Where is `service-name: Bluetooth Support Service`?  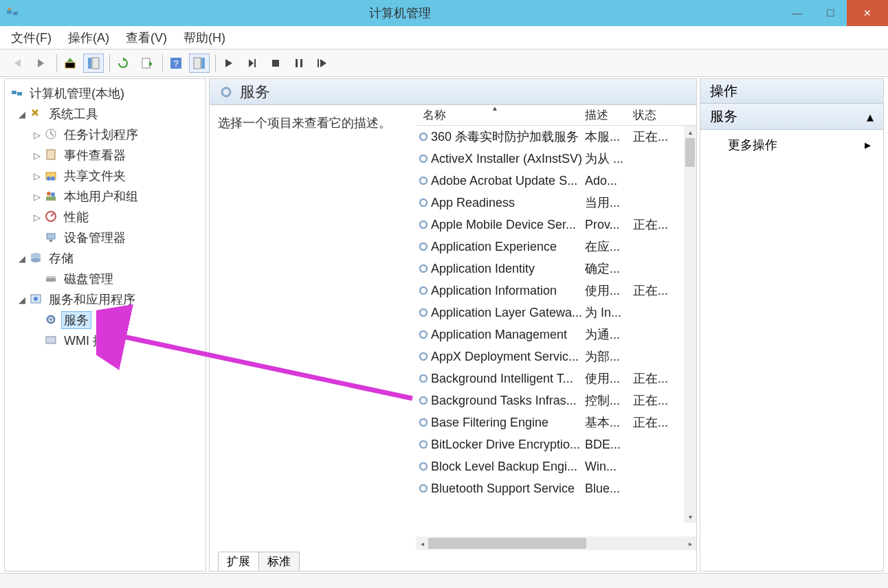
service-name: Bluetooth Support Service is located at coordinates (508, 489).